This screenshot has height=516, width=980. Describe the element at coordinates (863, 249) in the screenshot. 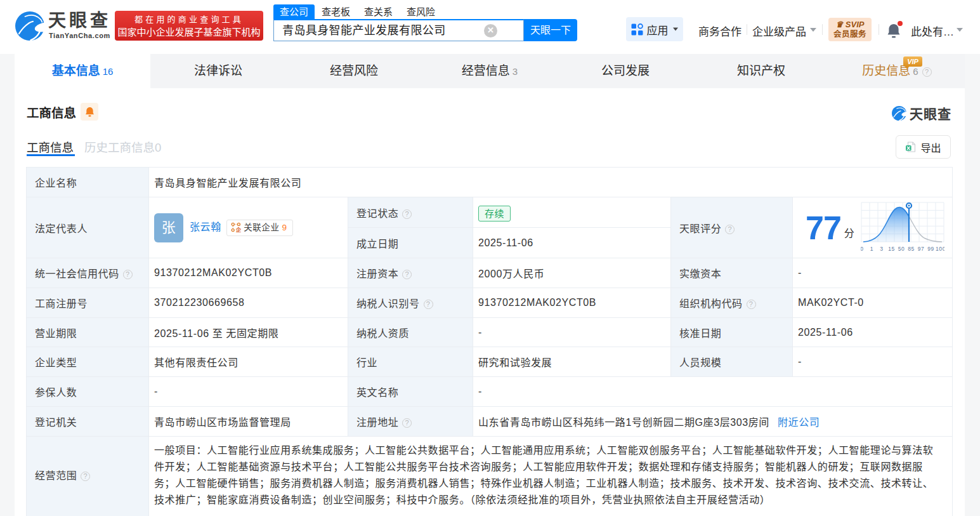

I see `svg-text: 0` at that location.